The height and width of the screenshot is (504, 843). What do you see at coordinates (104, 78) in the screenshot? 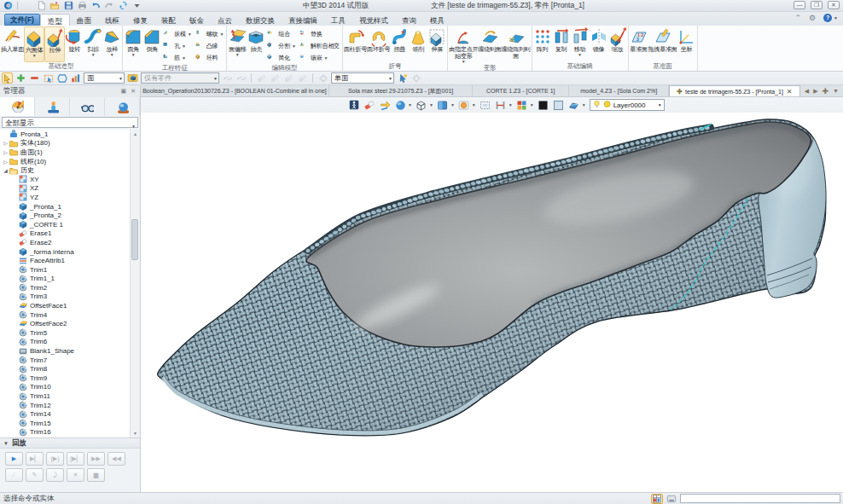
I see `entity-filter-combo: 面▼` at bounding box center [104, 78].